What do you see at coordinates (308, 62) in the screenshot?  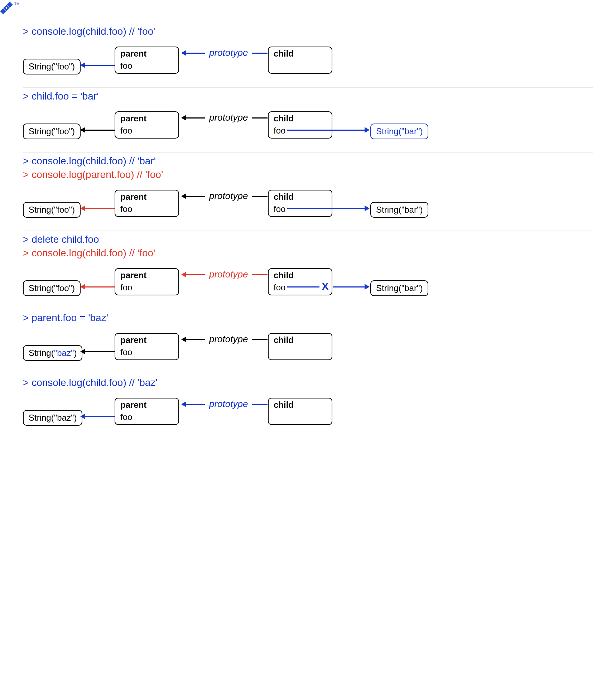 I see `diagram-1: String("foo") parent foo child prototype` at bounding box center [308, 62].